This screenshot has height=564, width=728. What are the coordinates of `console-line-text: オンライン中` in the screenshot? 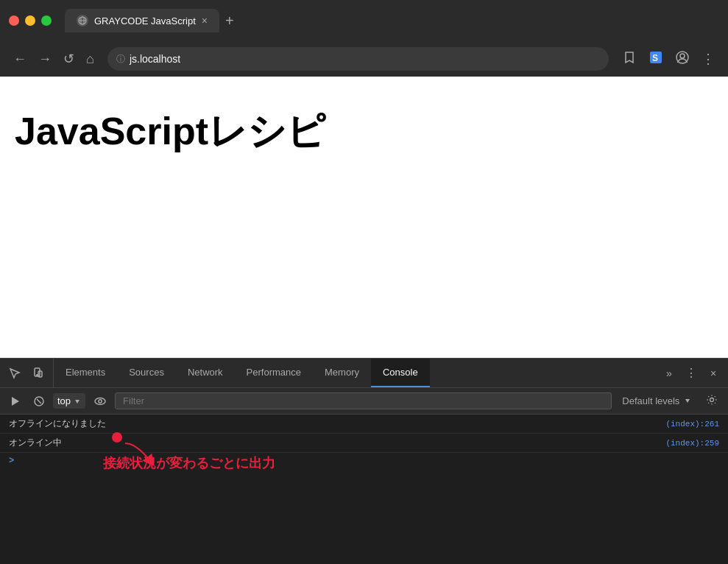 It's located at (337, 443).